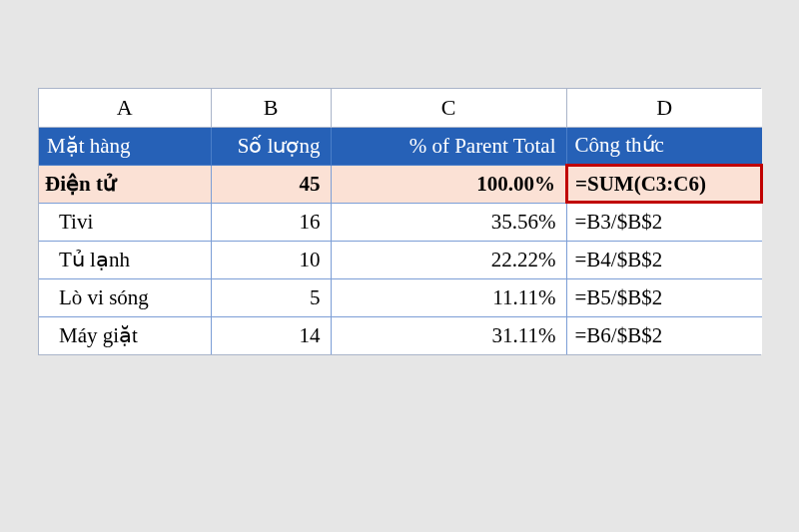 The width and height of the screenshot is (799, 532). What do you see at coordinates (400, 146) in the screenshot?
I see `header-row: Mặt hàng Số lượng % of Parent Total Công…` at bounding box center [400, 146].